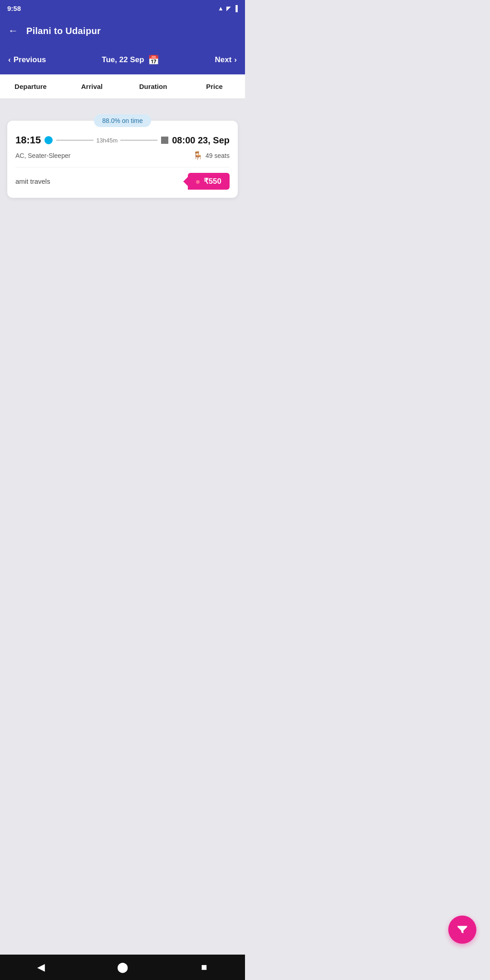  Describe the element at coordinates (122, 8) in the screenshot. I see `status-bar: 9:58 ▲ ◤ ▐` at that location.